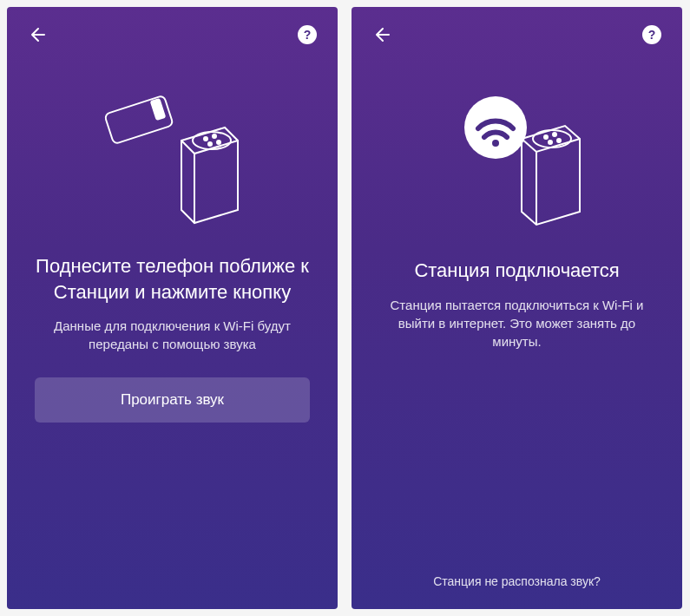 The height and width of the screenshot is (616, 690). What do you see at coordinates (172, 279) in the screenshot?
I see `screen-title: Поднесите телефон поближе к Станции и на…` at bounding box center [172, 279].